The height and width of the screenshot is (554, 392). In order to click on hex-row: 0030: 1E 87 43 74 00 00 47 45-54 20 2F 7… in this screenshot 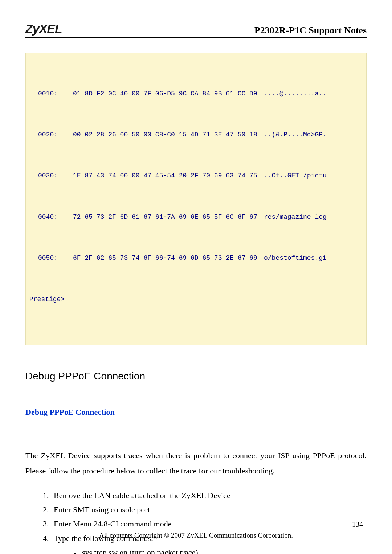, I will do `click(196, 176)`.